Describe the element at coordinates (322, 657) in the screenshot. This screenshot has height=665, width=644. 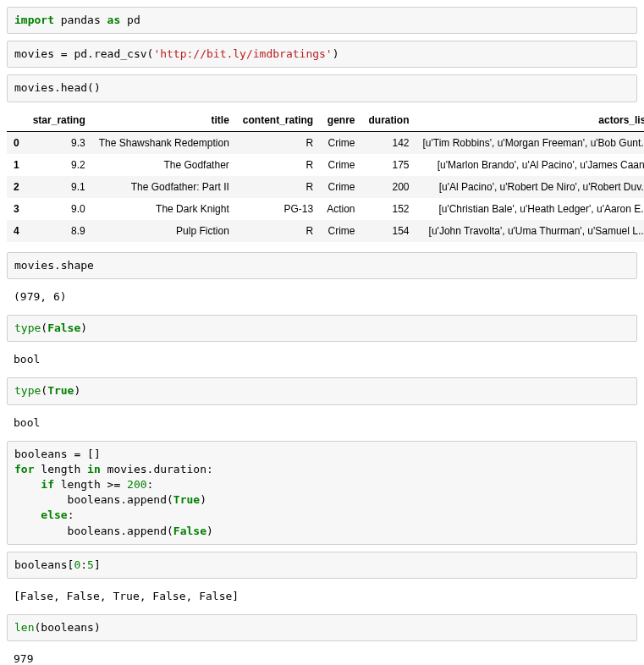
I see `text-output: 979` at that location.